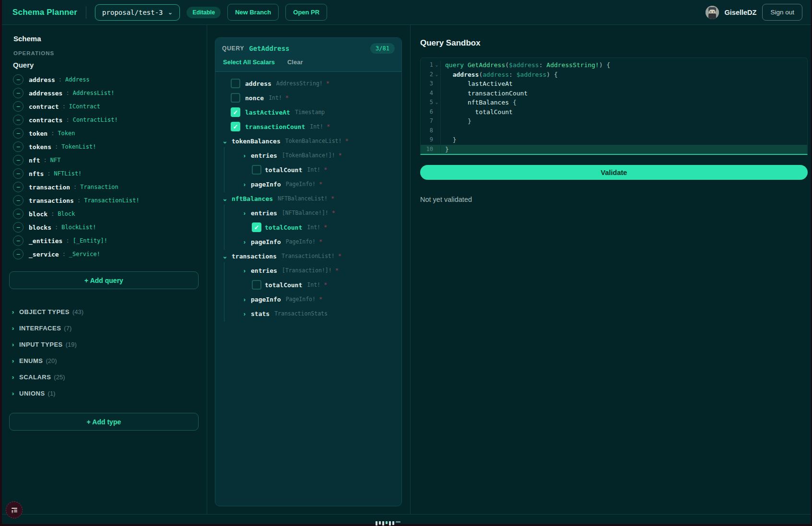  Describe the element at coordinates (614, 106) in the screenshot. I see `code-editor: 1⌄query GetAddress($address: AddressStri…` at that location.